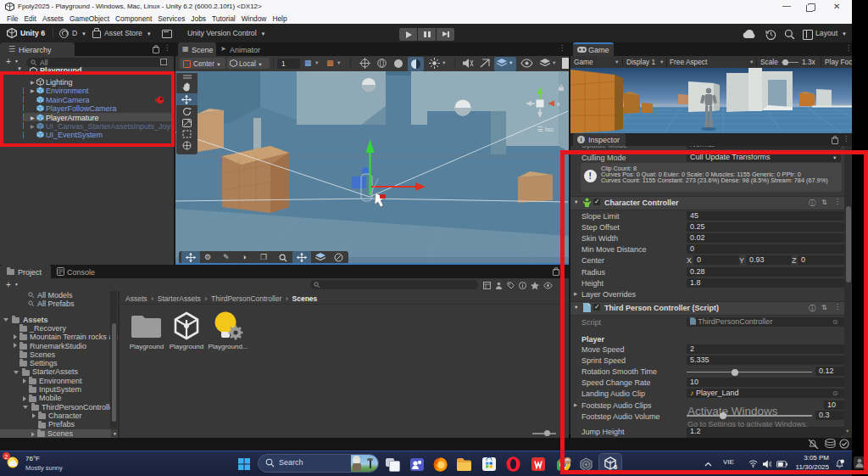  What do you see at coordinates (546, 129) in the screenshot?
I see `svg-text: ☰ Iso` at bounding box center [546, 129].